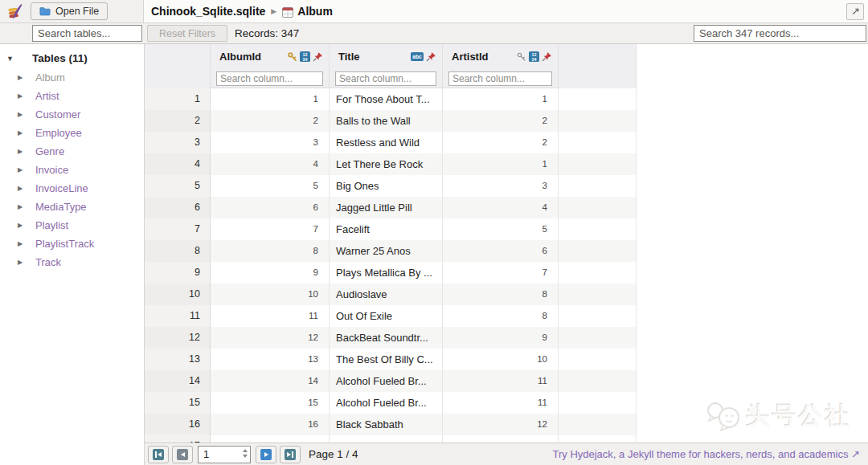  What do you see at coordinates (178, 337) in the screenshot?
I see `row-number-cell: 12` at bounding box center [178, 337].